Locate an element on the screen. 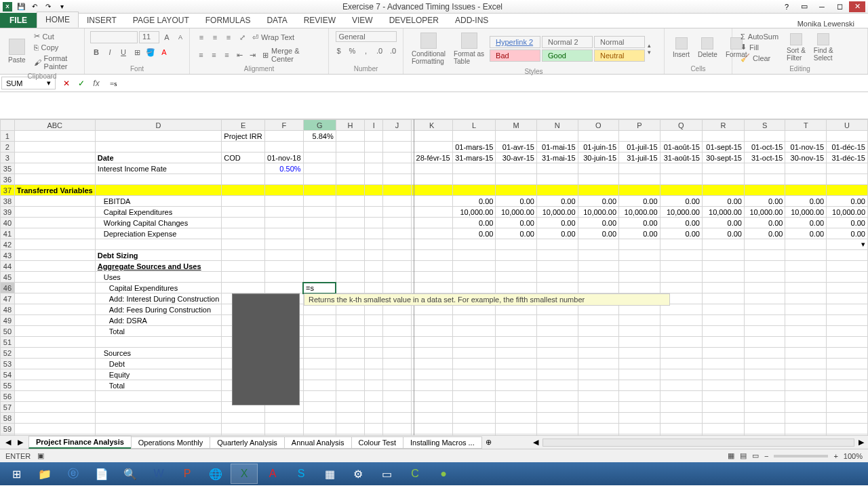 Image resolution: width=868 pixels, height=488 pixels. format-as-table-button: Format as Table is located at coordinates (469, 49).